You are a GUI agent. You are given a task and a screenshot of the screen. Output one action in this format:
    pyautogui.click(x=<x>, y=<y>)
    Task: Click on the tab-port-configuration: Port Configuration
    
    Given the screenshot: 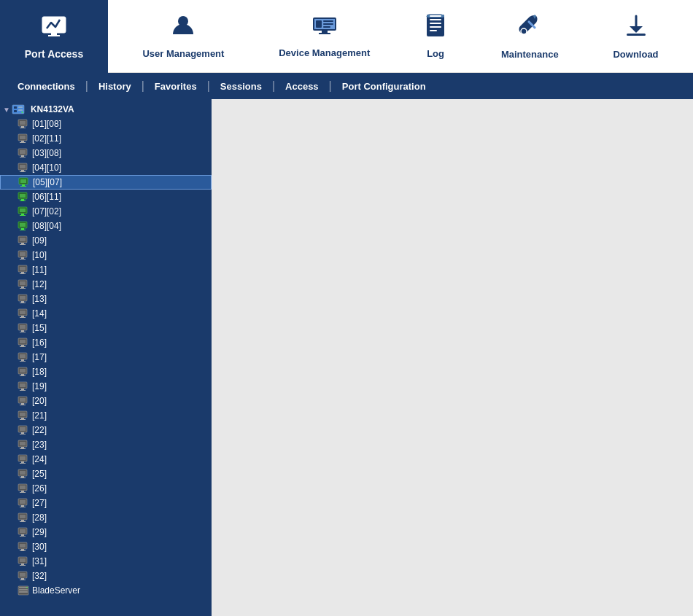 What is the action you would take?
    pyautogui.click(x=384, y=86)
    